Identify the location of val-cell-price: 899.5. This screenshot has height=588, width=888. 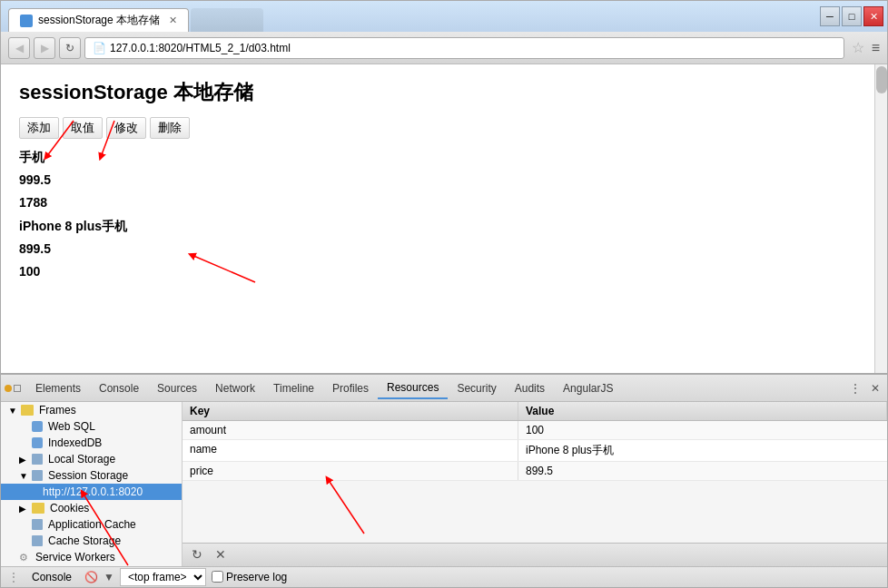
(703, 471).